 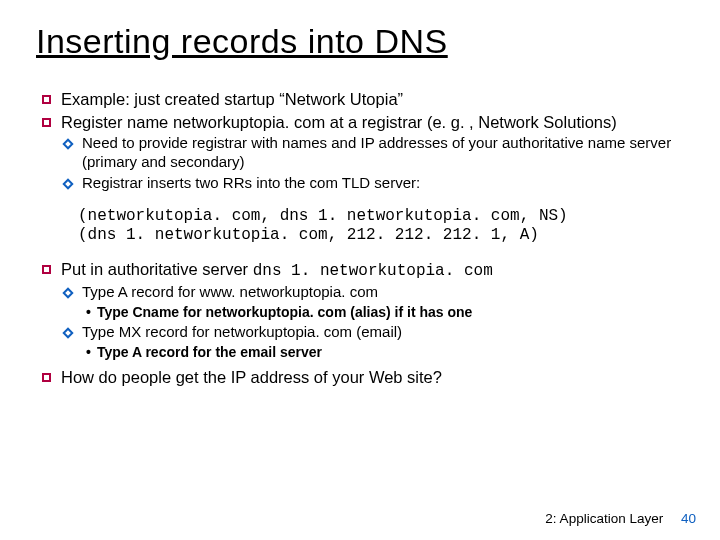 What do you see at coordinates (385, 226) in the screenshot?
I see `code-block: (networkutopia. com, dns 1. networkutopi…` at bounding box center [385, 226].